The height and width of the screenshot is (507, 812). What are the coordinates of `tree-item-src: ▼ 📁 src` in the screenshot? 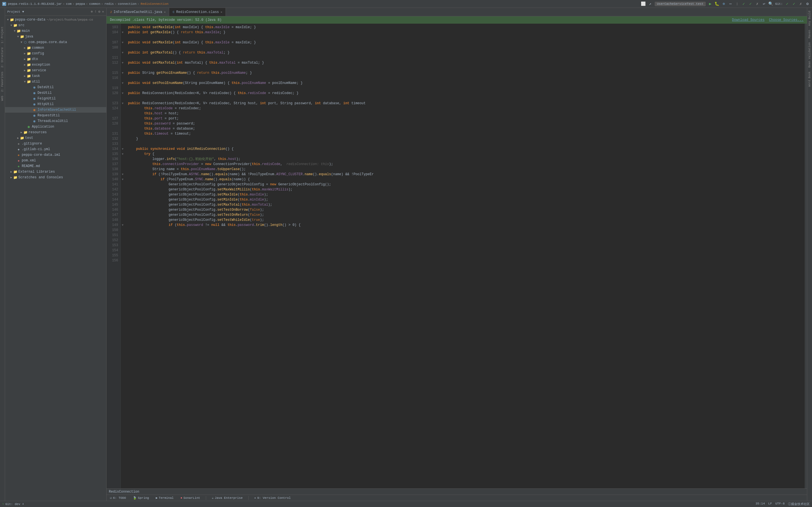 It's located at (56, 25).